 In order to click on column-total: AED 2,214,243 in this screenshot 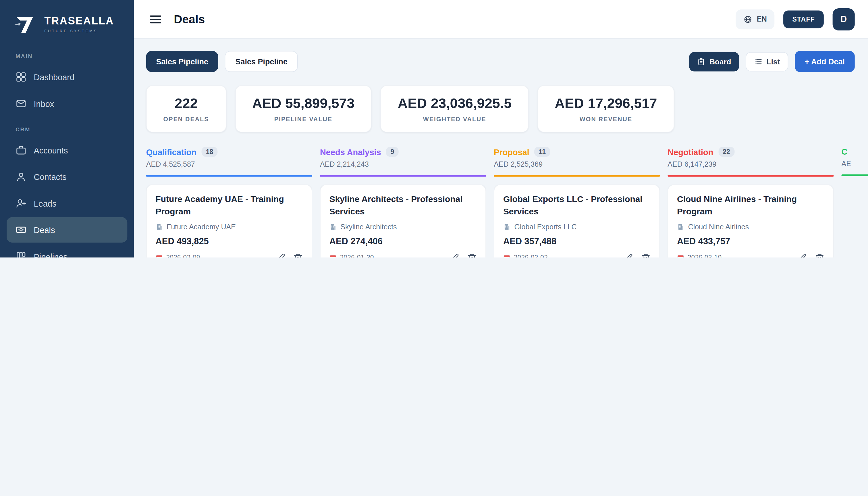, I will do `click(403, 164)`.